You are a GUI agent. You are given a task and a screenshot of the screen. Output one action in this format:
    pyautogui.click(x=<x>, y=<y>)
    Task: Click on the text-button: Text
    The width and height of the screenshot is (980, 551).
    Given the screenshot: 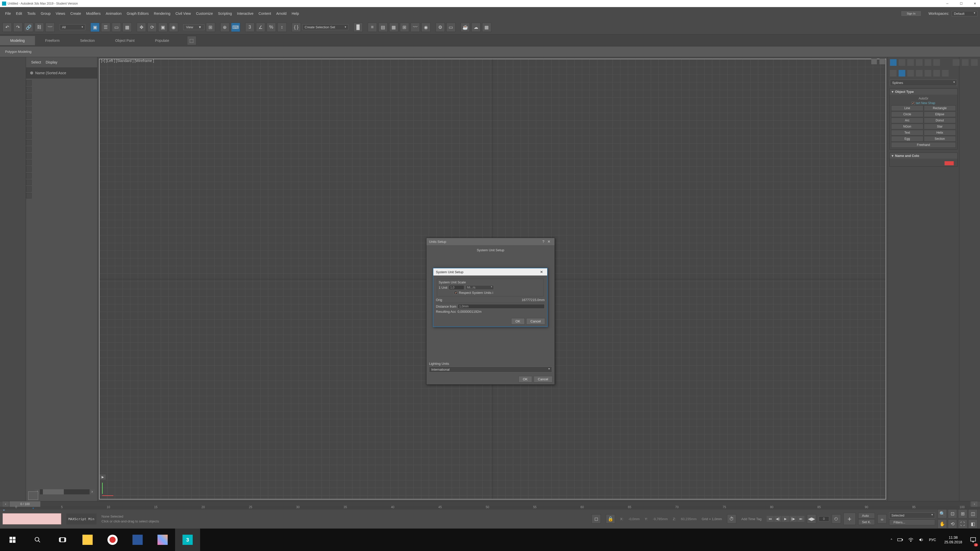 What is the action you would take?
    pyautogui.click(x=907, y=132)
    